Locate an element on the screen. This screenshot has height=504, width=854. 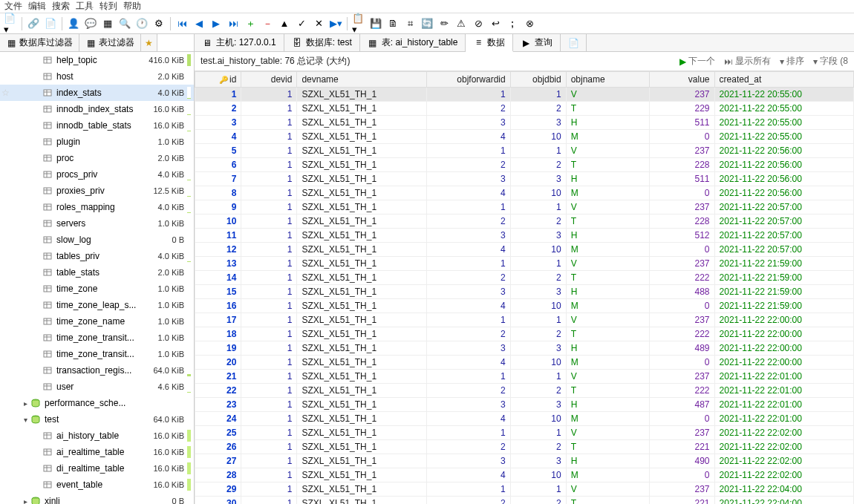
tree-item-tables_priv: tables_priv4.0 KiB is located at coordinates (97, 256).